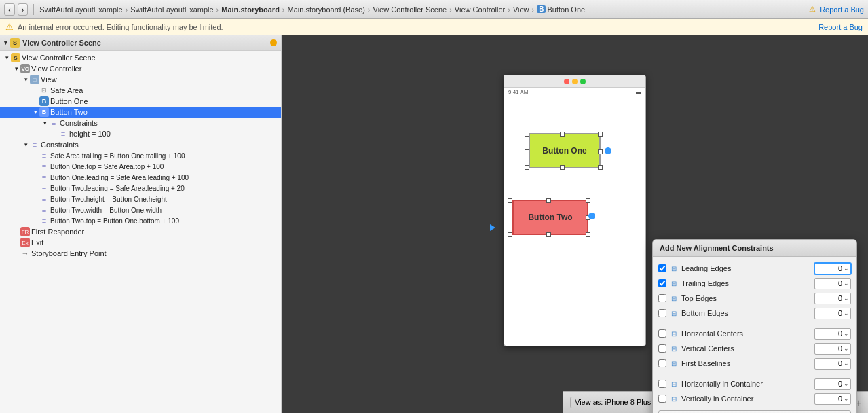 This screenshot has height=413, width=868. What do you see at coordinates (26, 79) in the screenshot?
I see `tri-view` at bounding box center [26, 79].